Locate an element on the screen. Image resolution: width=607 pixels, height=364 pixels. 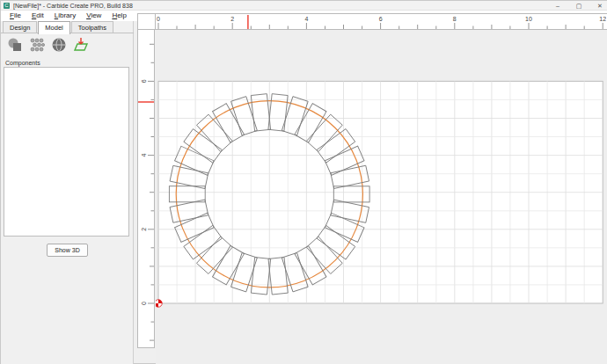
add-shape-button is located at coordinates (15, 45).